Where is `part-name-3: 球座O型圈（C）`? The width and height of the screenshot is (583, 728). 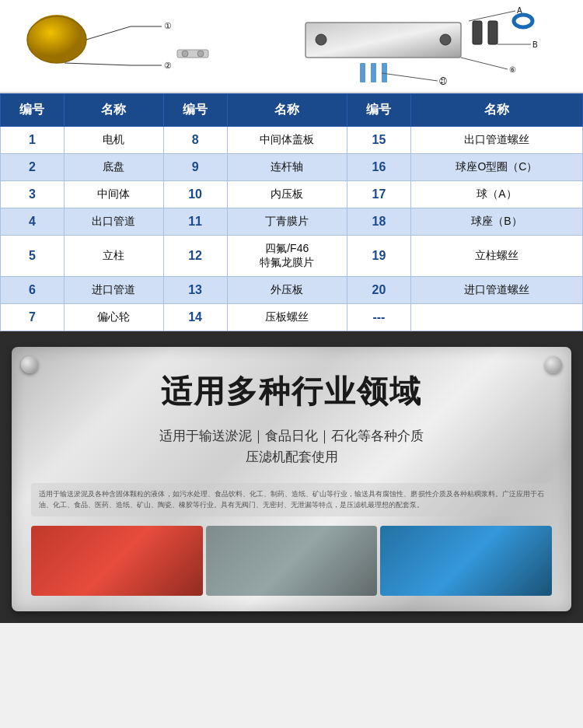 part-name-3: 球座O型圈（C） is located at coordinates (496, 168).